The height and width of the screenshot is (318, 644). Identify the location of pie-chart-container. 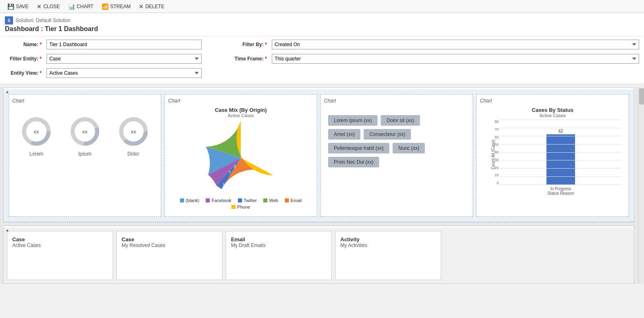
(241, 158).